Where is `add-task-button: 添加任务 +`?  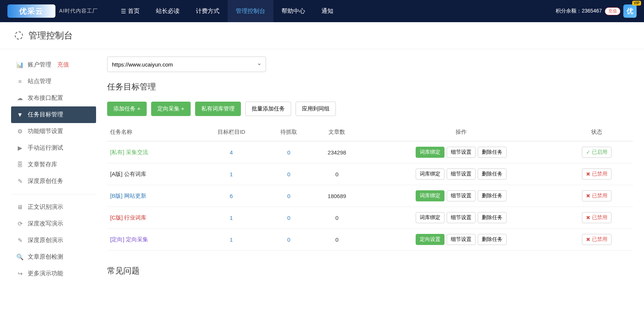 add-task-button: 添加任务 + is located at coordinates (127, 109).